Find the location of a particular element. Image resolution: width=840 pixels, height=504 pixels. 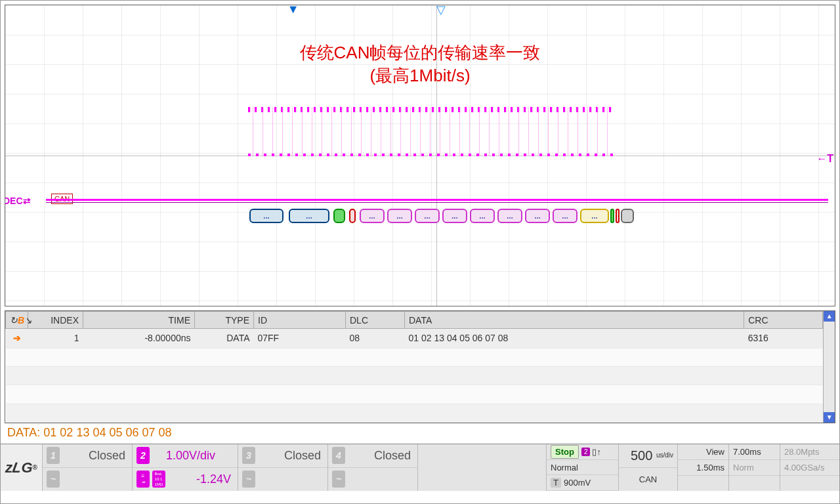

table-header-row: ↻B↘ INDEX TIME TYPE ID DLC DATA CRC is located at coordinates (415, 320).